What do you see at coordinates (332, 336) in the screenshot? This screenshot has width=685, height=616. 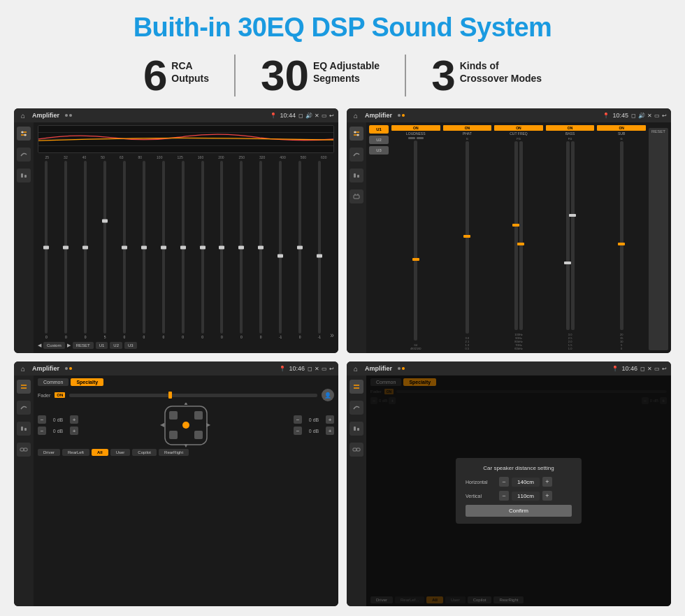 I see `eq-more-icon: »` at bounding box center [332, 336].